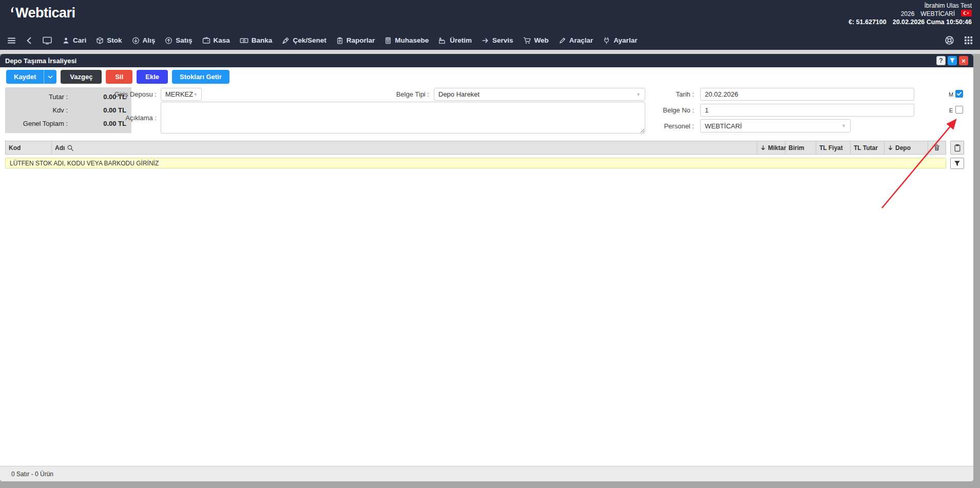 This screenshot has width=980, height=488. What do you see at coordinates (43, 13) in the screenshot?
I see `app-logo: Webticari` at bounding box center [43, 13].